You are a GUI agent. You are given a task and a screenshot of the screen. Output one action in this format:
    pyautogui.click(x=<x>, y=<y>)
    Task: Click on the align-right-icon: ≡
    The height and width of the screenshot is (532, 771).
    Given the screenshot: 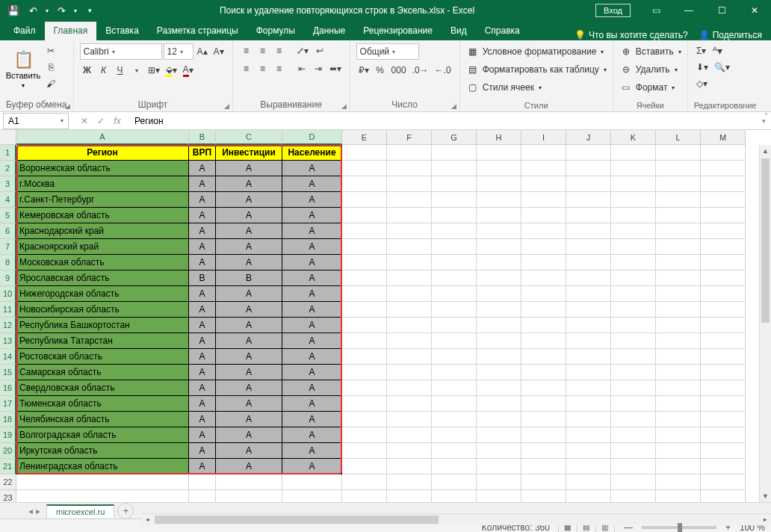 What is the action you would take?
    pyautogui.click(x=279, y=69)
    